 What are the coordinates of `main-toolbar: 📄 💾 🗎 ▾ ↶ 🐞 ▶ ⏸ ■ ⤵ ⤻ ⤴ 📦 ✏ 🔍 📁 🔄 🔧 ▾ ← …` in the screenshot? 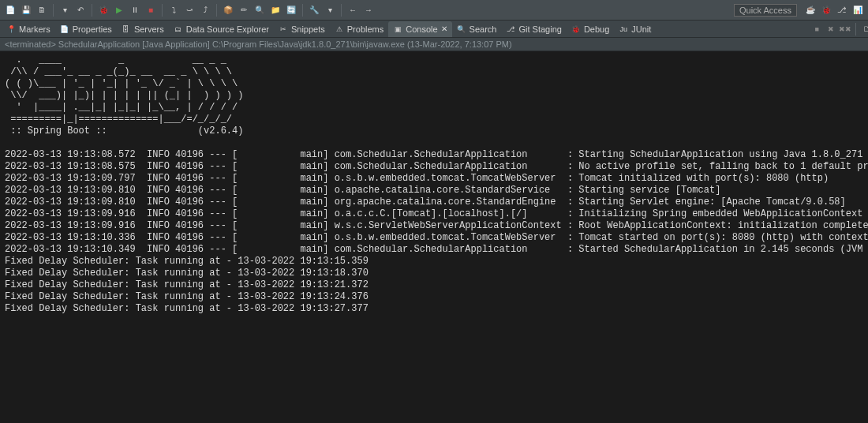 It's located at (434, 10).